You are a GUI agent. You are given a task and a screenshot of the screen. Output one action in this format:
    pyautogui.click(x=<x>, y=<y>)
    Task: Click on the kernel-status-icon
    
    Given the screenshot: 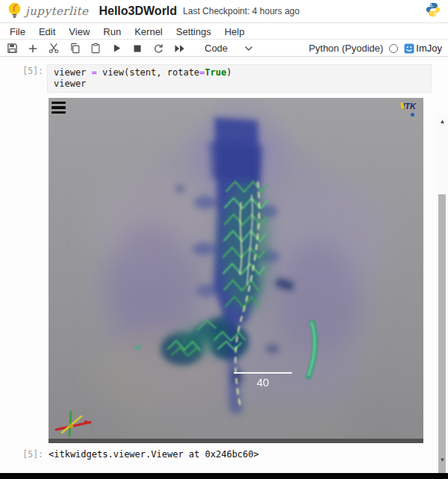 What is the action you would take?
    pyautogui.click(x=393, y=49)
    